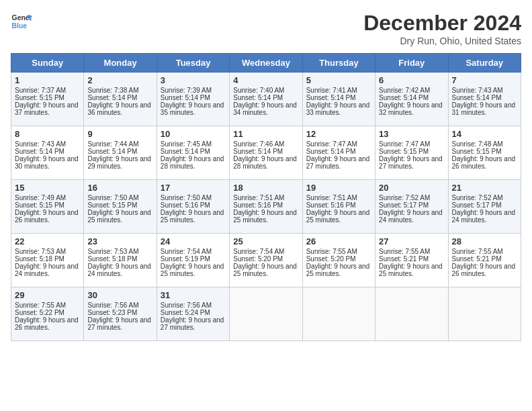 This screenshot has height=411, width=532. I want to click on day-number: 2, so click(120, 81).